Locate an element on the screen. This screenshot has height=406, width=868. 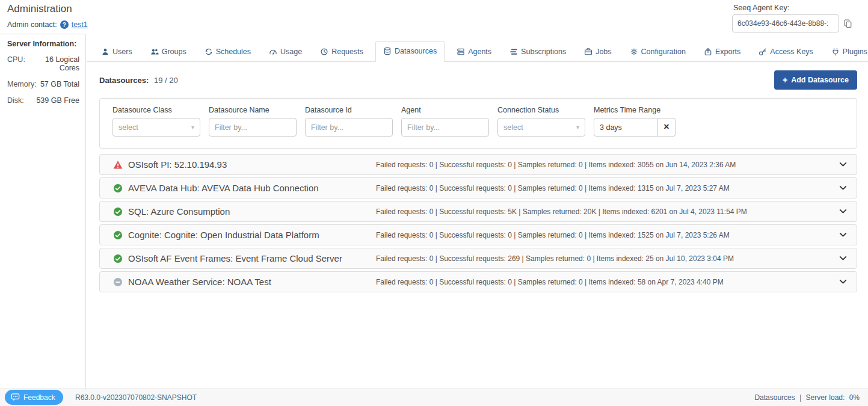
tab-exports: Exports is located at coordinates (722, 52).